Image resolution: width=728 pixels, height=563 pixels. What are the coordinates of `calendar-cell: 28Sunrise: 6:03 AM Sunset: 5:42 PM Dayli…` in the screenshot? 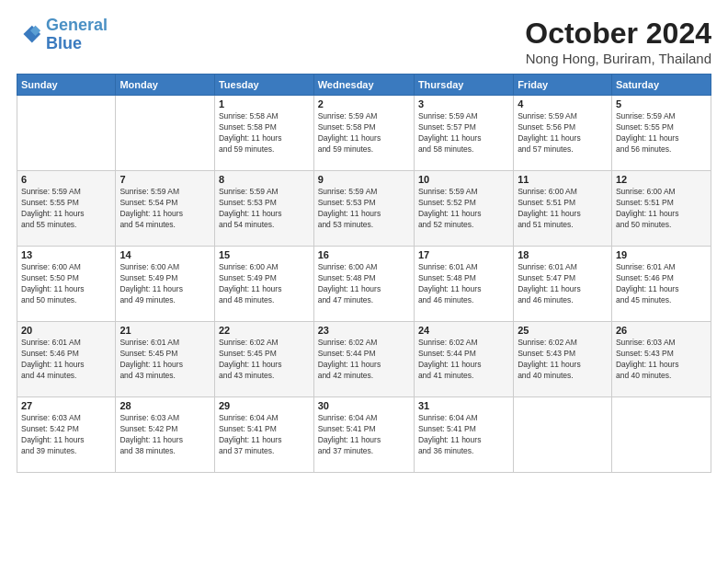 It's located at (165, 435).